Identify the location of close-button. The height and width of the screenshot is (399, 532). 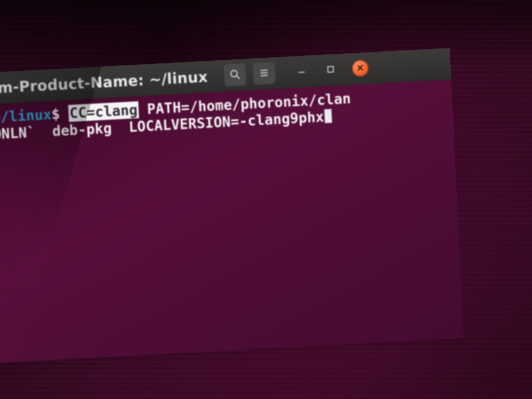
(363, 60).